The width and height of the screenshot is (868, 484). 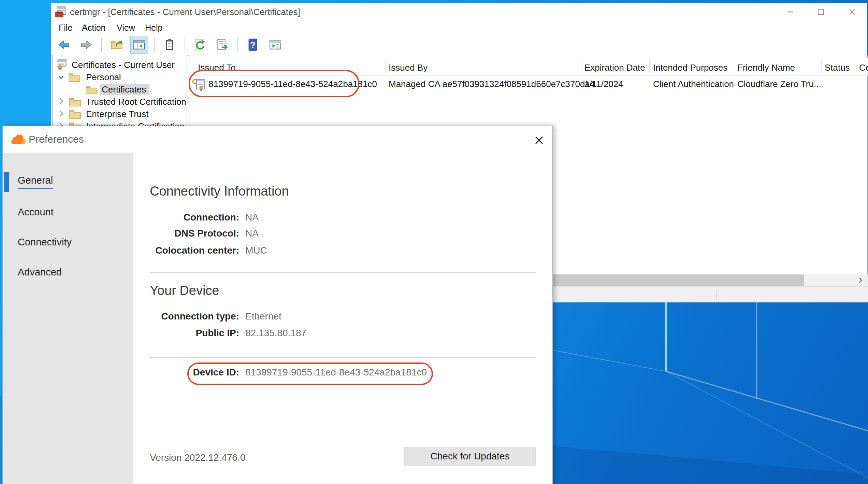 I want to click on nav-label: Connectivity, so click(x=45, y=242).